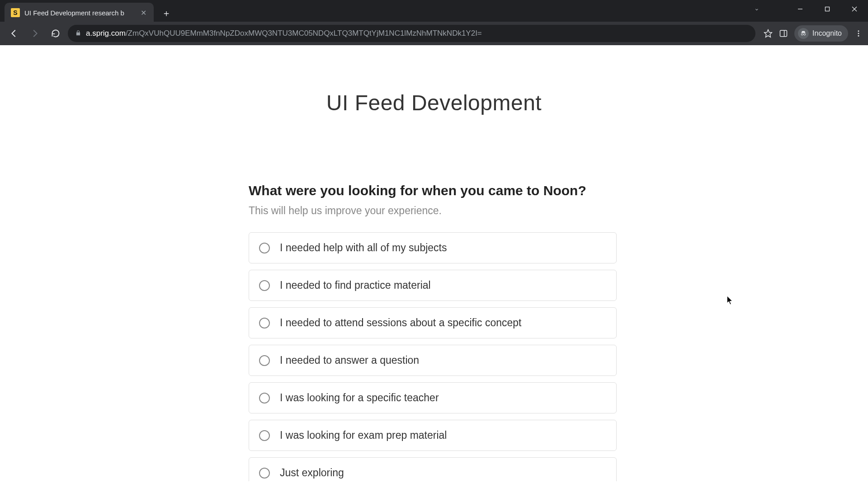  Describe the element at coordinates (434, 11) in the screenshot. I see `browser-titlebar: S UI Feed Development research b ✕ ＋ ⌄` at that location.